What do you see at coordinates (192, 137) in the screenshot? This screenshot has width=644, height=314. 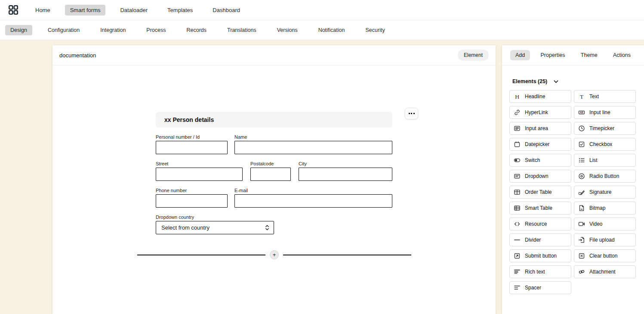 I see `personal-number-label: Personal number / Id` at bounding box center [192, 137].